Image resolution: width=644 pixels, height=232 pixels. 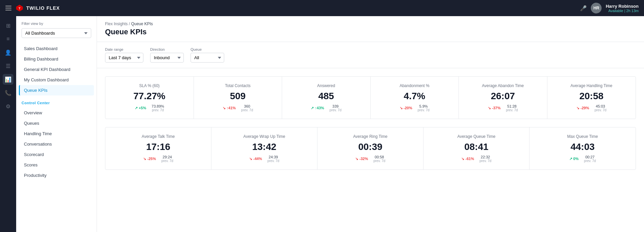 What do you see at coordinates (124, 49) in the screenshot?
I see `date-range-label: Date range` at bounding box center [124, 49].